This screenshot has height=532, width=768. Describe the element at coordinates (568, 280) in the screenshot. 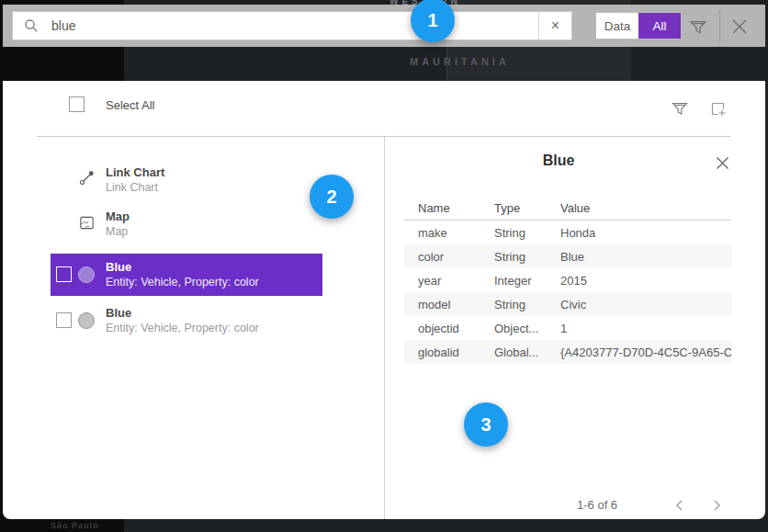

I see `attribute-table: Name Type Value make String Honda color …` at that location.